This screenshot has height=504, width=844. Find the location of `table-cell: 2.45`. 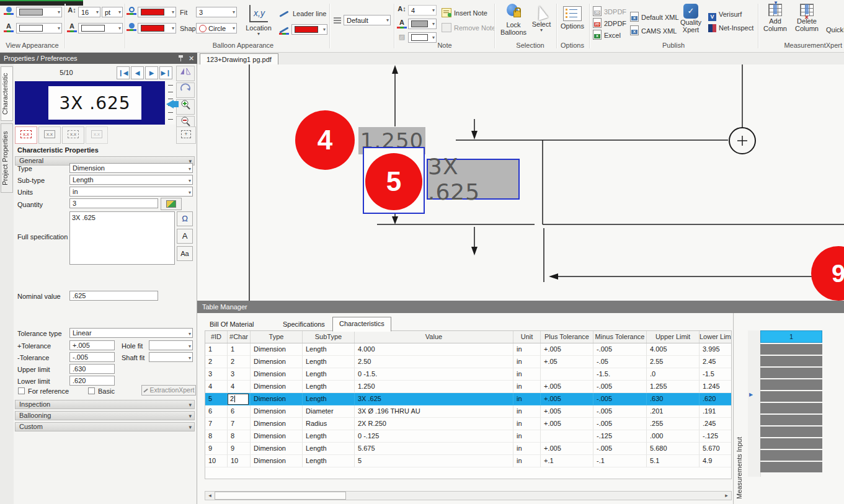

table-cell: 2.45 is located at coordinates (716, 362).